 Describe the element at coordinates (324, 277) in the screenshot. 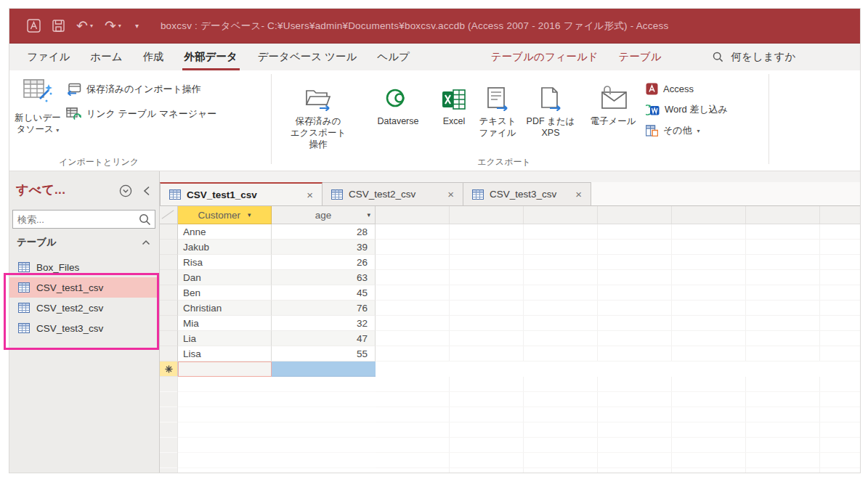

I see `cell-age: 63` at that location.